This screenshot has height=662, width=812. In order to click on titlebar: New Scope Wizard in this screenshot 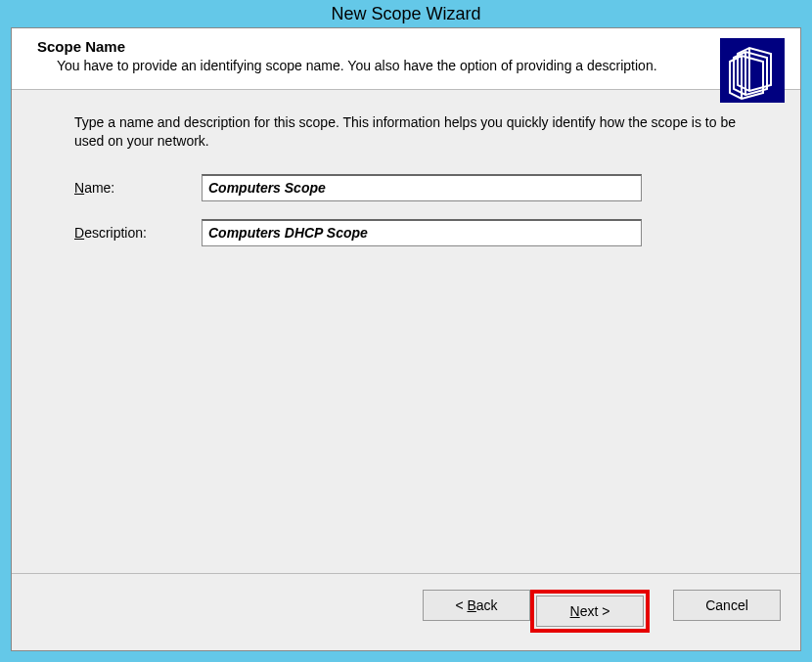, I will do `click(406, 14)`.